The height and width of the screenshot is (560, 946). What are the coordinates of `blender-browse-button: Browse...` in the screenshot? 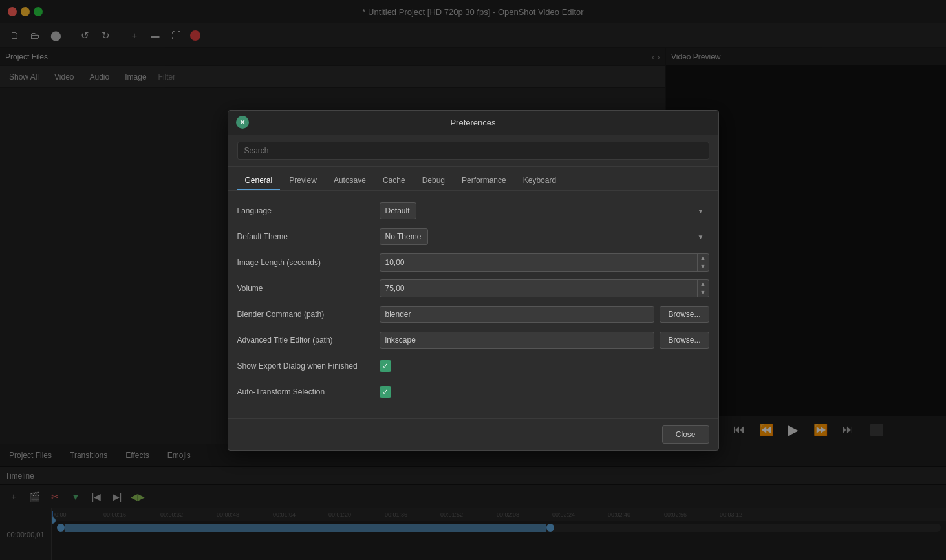 It's located at (684, 314).